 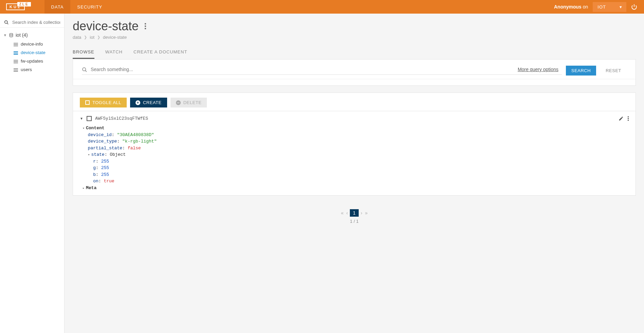 I want to click on collection-fw-updates: fw-updates, so click(x=32, y=61).